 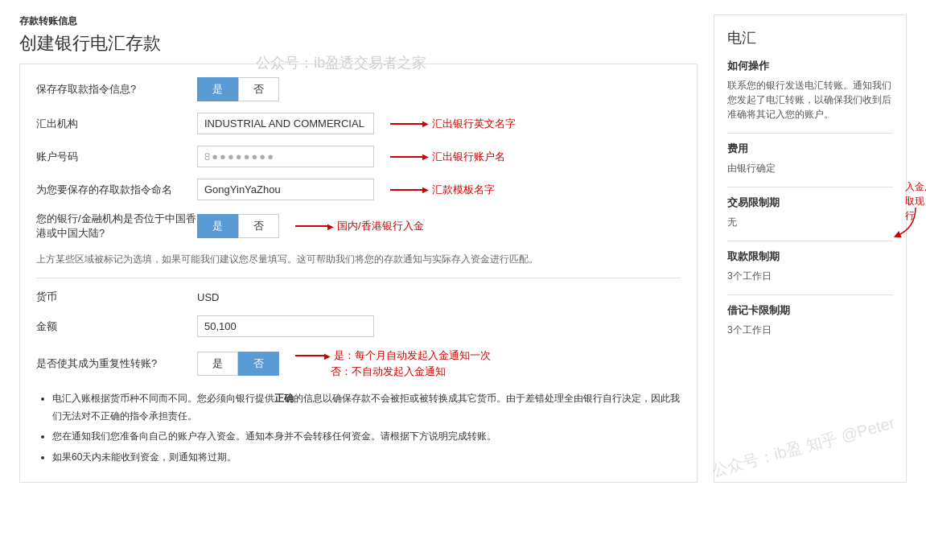 What do you see at coordinates (367, 437) in the screenshot?
I see `note-item-2: 您在通知我们您准备向自己的账户存入资金。通知本身并不会转移任何资金。请根据下方说…` at bounding box center [367, 437].